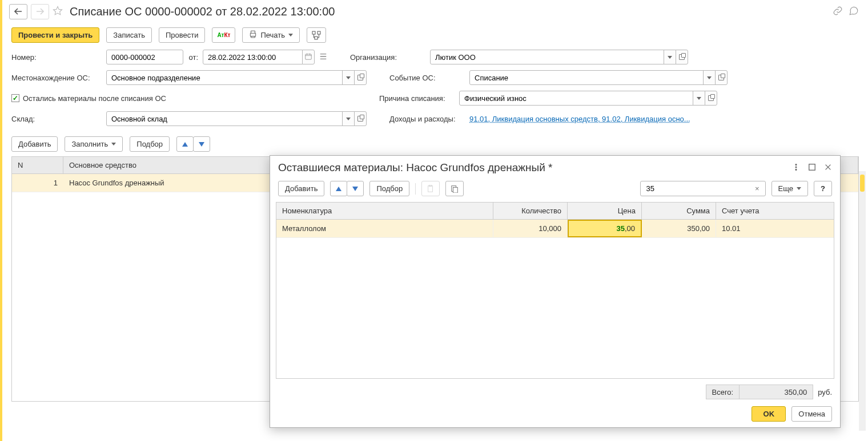 The height and width of the screenshot is (441, 868). What do you see at coordinates (419, 98) in the screenshot?
I see `reason-label: Причина списания:` at bounding box center [419, 98].